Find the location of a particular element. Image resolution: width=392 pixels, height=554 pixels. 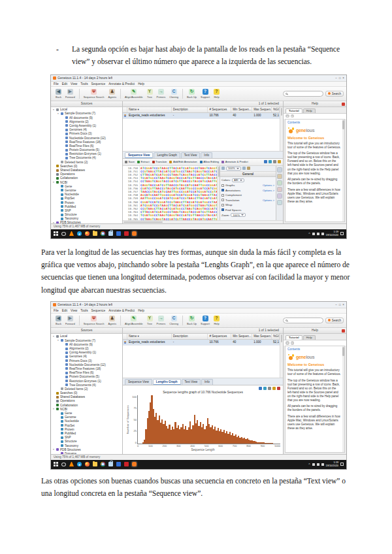

appblue-taskbar-icon is located at coordinates (119, 464).